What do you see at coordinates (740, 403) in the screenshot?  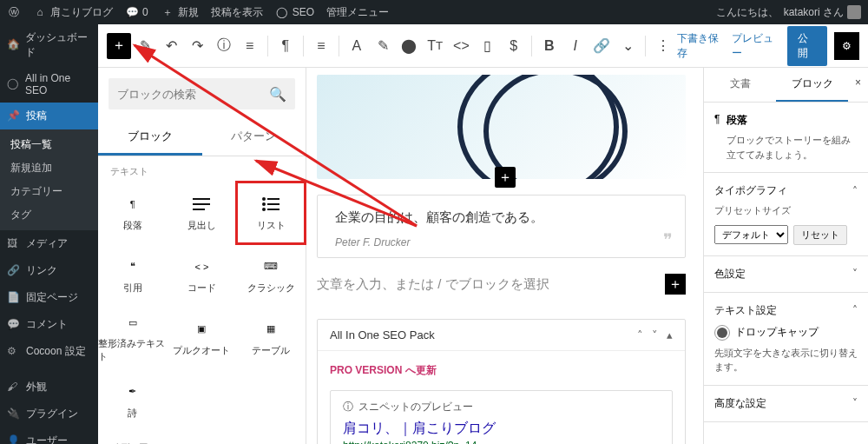 I see `section-advanced: 高度な設定` at bounding box center [740, 403].